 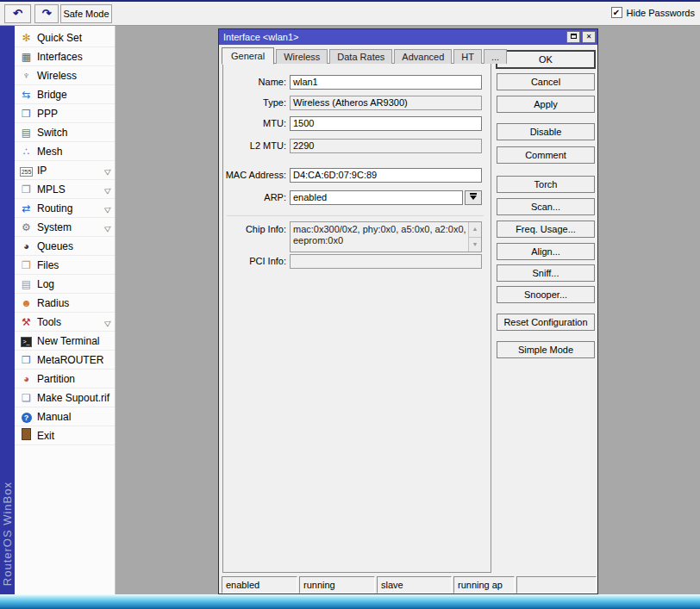 What do you see at coordinates (26, 246) in the screenshot?
I see `gauge-icon` at bounding box center [26, 246].